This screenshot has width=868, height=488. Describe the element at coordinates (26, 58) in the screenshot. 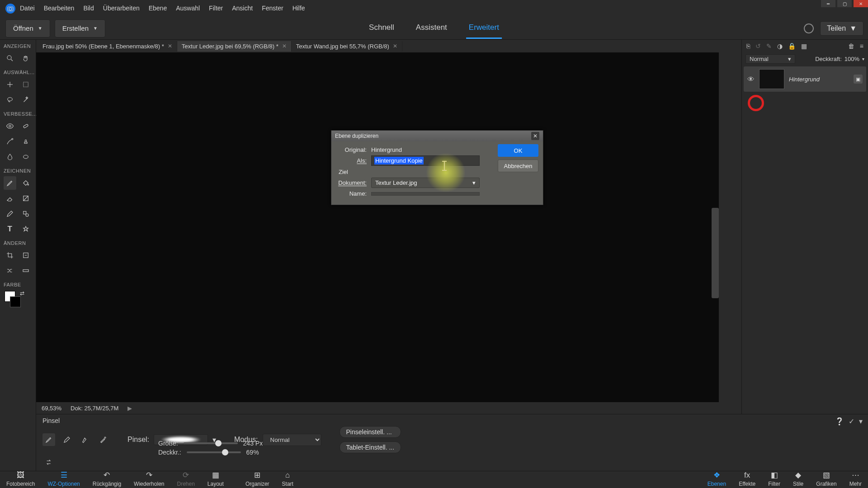

I see `hand-tool` at that location.